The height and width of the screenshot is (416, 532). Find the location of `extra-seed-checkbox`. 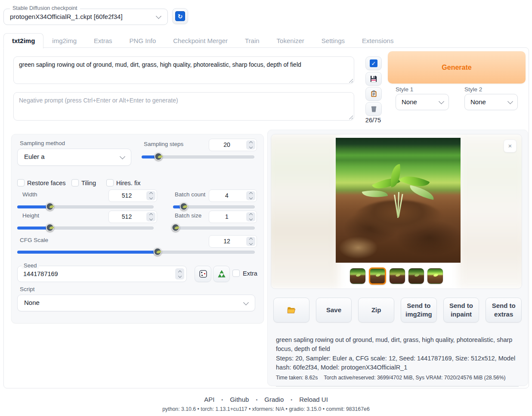

extra-seed-checkbox is located at coordinates (236, 273).